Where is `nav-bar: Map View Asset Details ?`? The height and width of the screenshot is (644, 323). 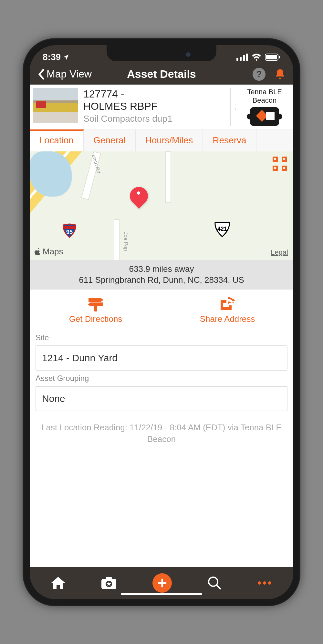
nav-bar: Map View Asset Details ? is located at coordinates (162, 75).